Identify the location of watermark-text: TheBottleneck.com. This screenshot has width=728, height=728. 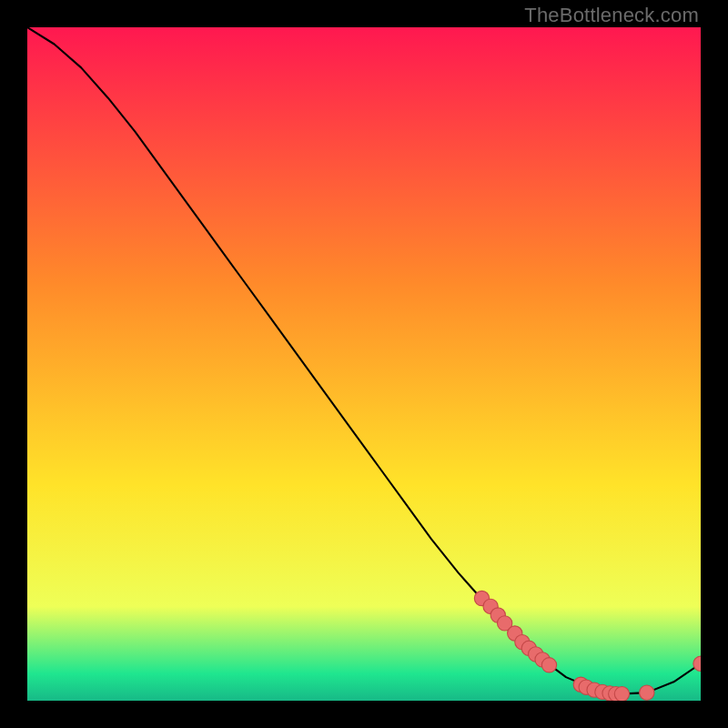
(612, 15).